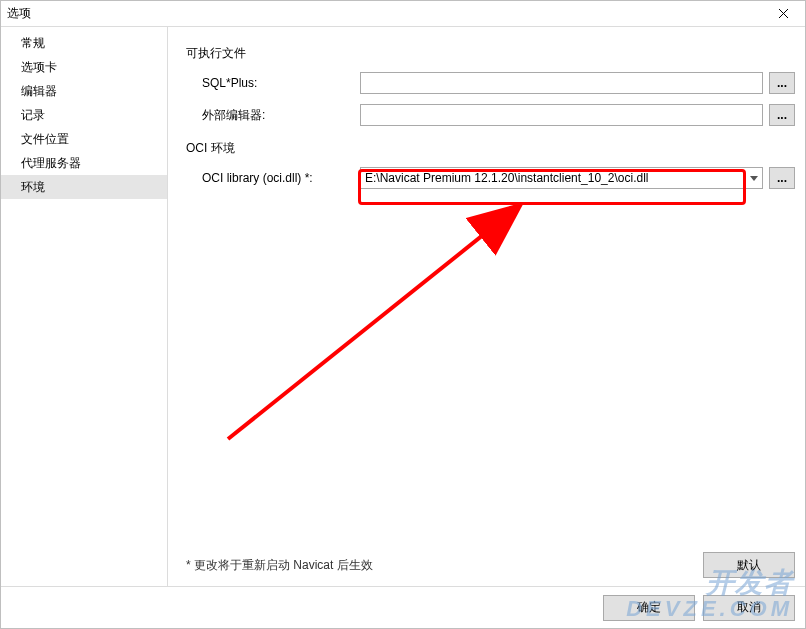 The height and width of the screenshot is (629, 806). Describe the element at coordinates (84, 163) in the screenshot. I see `sidebar-item-proxy: 代理服务器` at that location.